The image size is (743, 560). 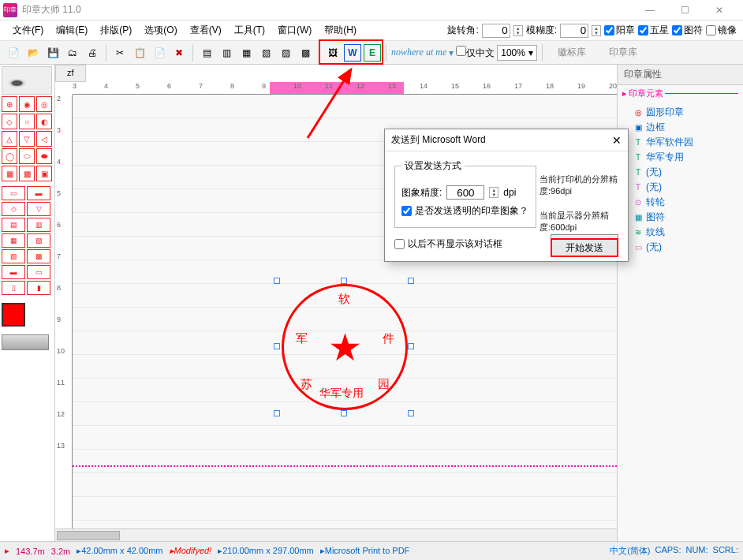 I want to click on zoom-select: 100%▾, so click(x=517, y=53).